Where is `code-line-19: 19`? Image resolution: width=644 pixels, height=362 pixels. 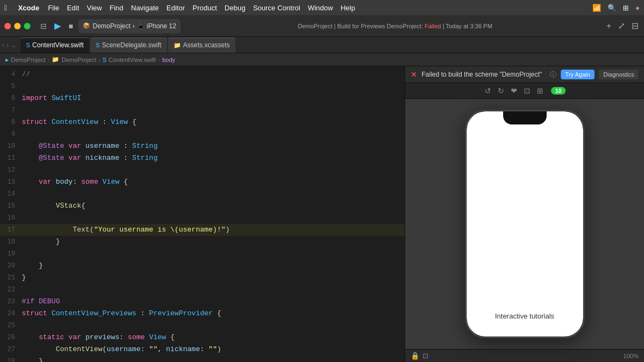 code-line-19: 19 is located at coordinates (202, 254).